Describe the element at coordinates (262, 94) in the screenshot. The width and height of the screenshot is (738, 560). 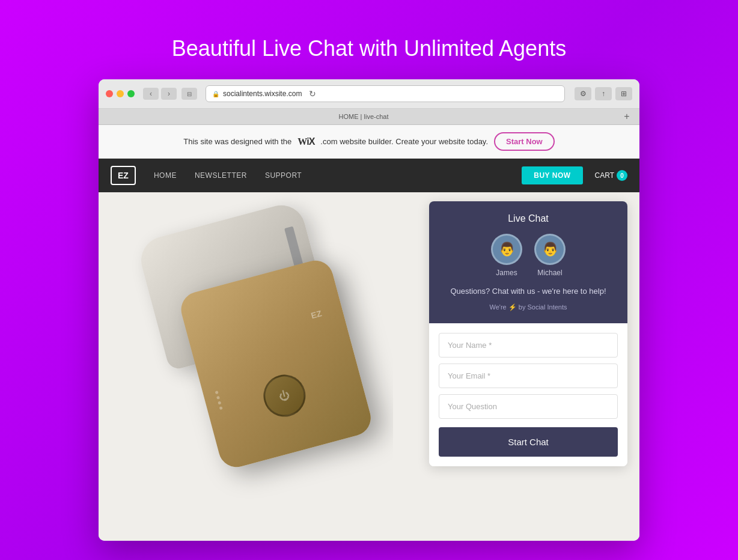
I see `url-text: socialintents.wixsite.com` at that location.